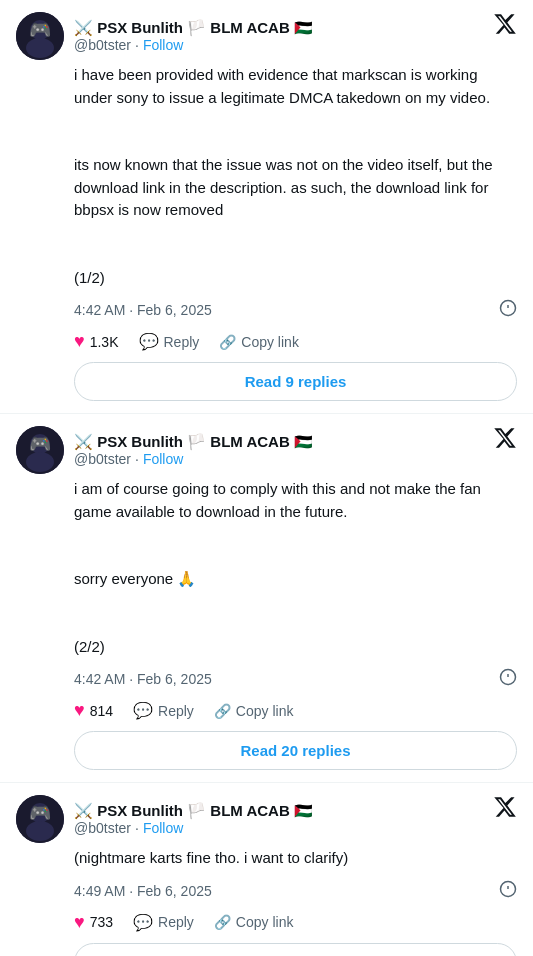 This screenshot has width=533, height=956. I want to click on read-replies-button: Read 20 replies, so click(296, 750).